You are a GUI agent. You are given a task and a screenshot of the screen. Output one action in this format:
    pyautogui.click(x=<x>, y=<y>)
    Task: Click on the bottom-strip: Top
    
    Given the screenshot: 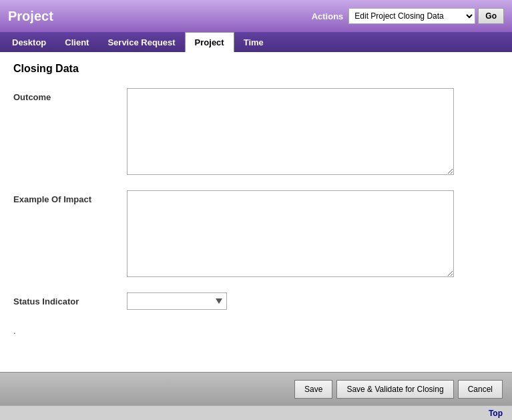 What is the action you would take?
    pyautogui.click(x=256, y=413)
    